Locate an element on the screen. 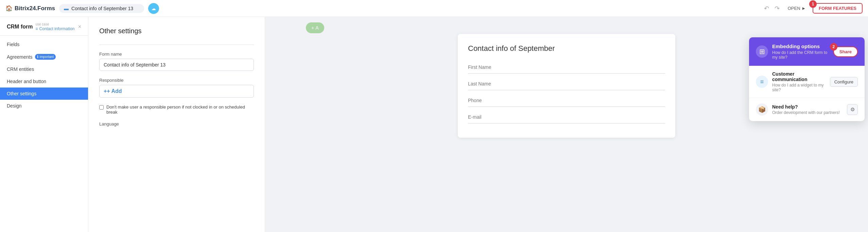 The width and height of the screenshot is (868, 232). phone-field is located at coordinates (567, 100).